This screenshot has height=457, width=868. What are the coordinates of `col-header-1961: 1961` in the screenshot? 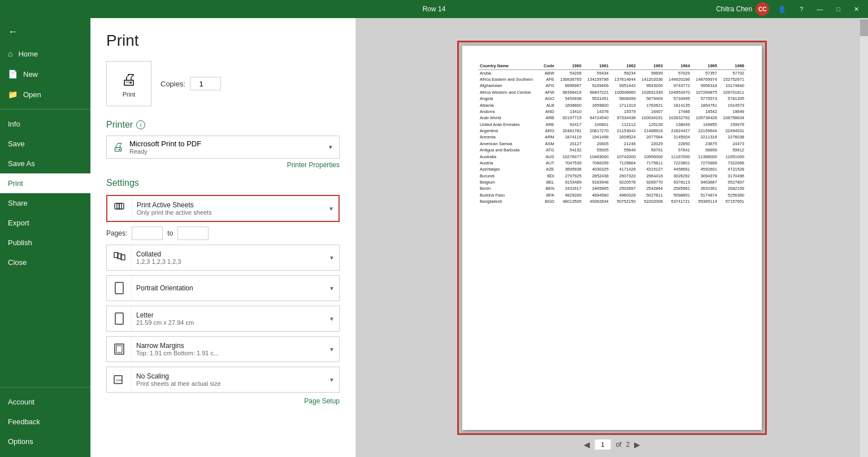 It's located at (597, 67).